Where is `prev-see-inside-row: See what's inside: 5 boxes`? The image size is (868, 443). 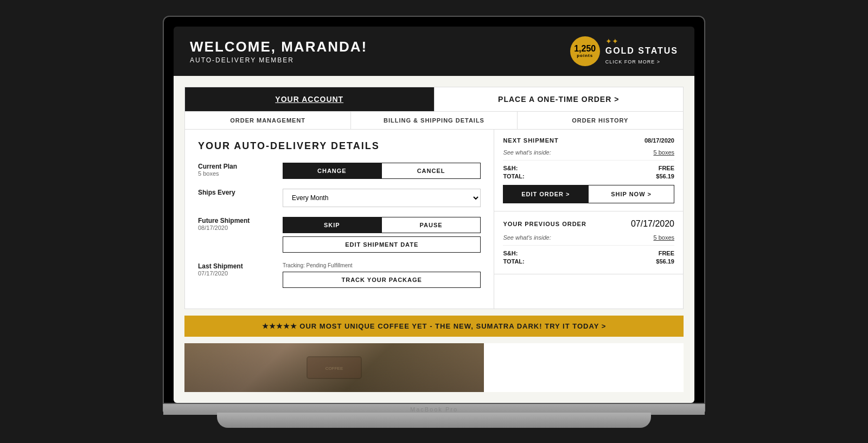
prev-see-inside-row: See what's inside: 5 boxes is located at coordinates (589, 240).